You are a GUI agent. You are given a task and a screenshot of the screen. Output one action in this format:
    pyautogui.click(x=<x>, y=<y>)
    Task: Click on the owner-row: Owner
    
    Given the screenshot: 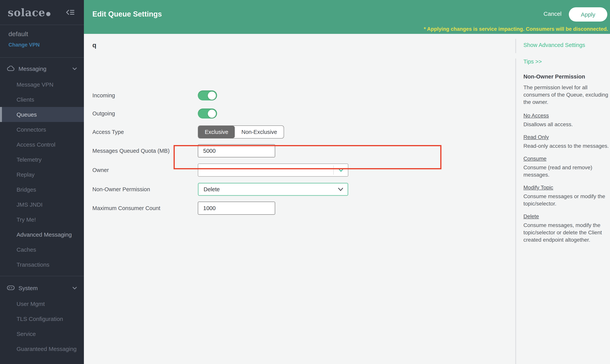 What is the action you would take?
    pyautogui.click(x=220, y=170)
    